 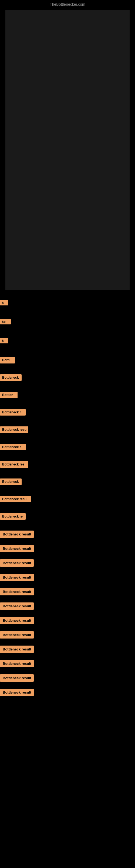 I want to click on result-item: Bo, so click(x=68, y=322).